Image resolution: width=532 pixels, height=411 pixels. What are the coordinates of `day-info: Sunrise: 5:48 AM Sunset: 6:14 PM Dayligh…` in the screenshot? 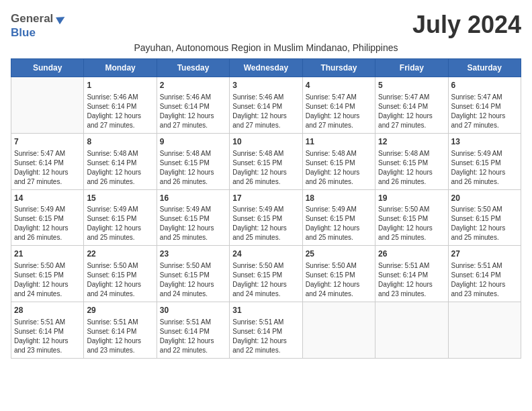 It's located at (120, 168).